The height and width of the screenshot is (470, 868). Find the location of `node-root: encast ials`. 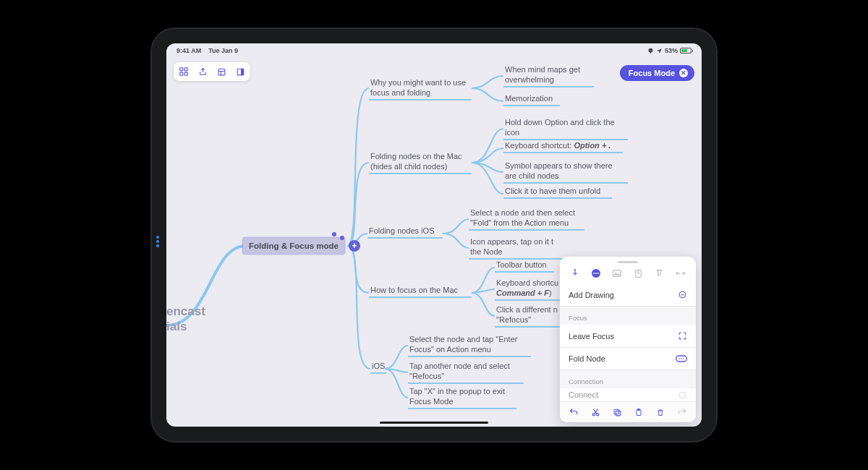

node-root: encast ials is located at coordinates (189, 320).